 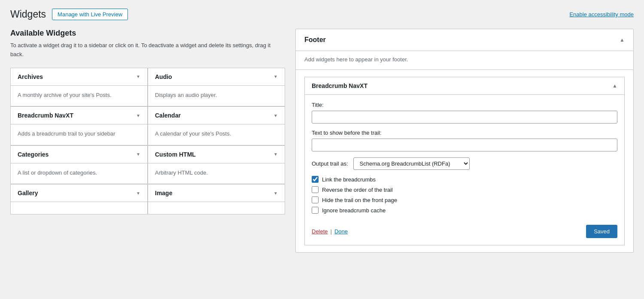 What do you see at coordinates (465, 195) in the screenshot?
I see `checkboxes-section: Link the breadcrumbs Reverse the order o…` at bounding box center [465, 195].